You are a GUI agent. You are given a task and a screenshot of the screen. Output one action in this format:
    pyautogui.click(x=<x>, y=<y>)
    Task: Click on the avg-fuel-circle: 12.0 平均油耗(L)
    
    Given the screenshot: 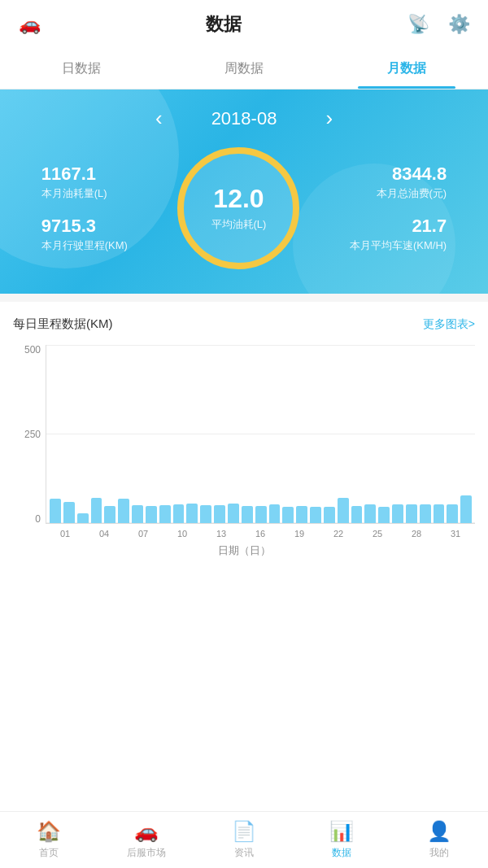 What is the action you would take?
    pyautogui.click(x=238, y=208)
    